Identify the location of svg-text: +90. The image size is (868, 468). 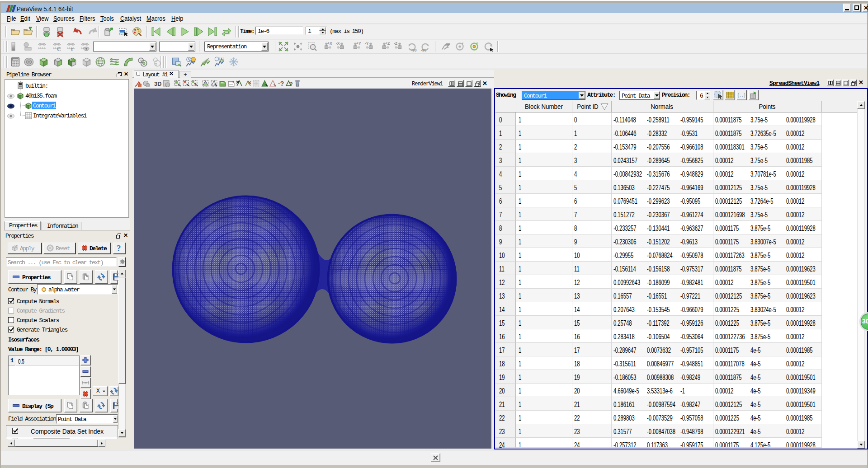
(413, 50).